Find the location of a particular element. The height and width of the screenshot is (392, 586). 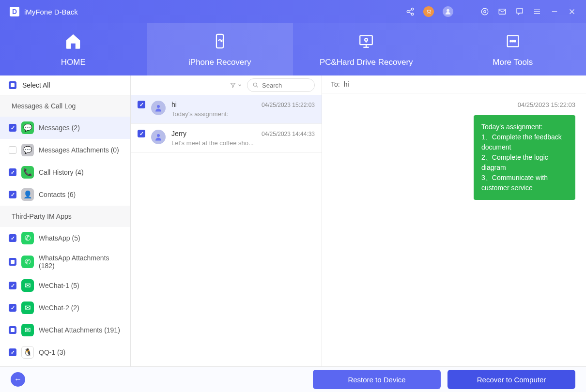

menu-icon is located at coordinates (537, 12).